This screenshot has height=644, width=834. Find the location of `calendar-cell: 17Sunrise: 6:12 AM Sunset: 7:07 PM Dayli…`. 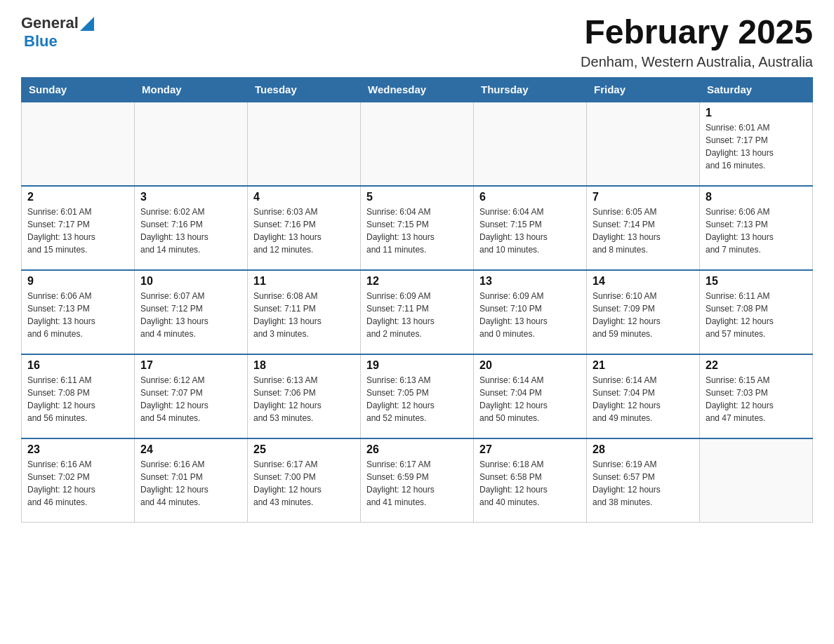

calendar-cell: 17Sunrise: 6:12 AM Sunset: 7:07 PM Dayli… is located at coordinates (191, 396).